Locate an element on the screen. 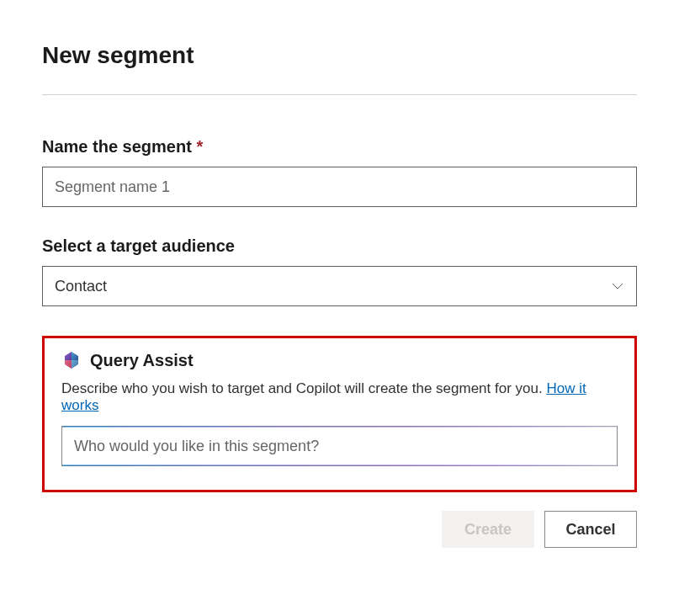 The width and height of the screenshot is (679, 616). create-button: Create is located at coordinates (488, 529).